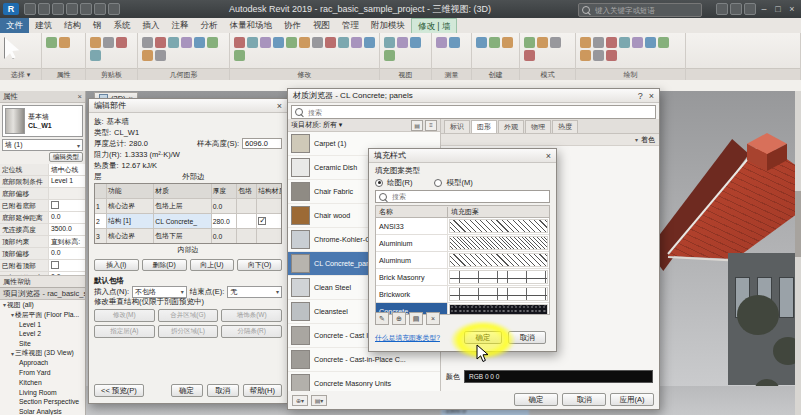 The height and width of the screenshot is (415, 801). I want to click on insert-layer-button: 插入(I), so click(116, 265).